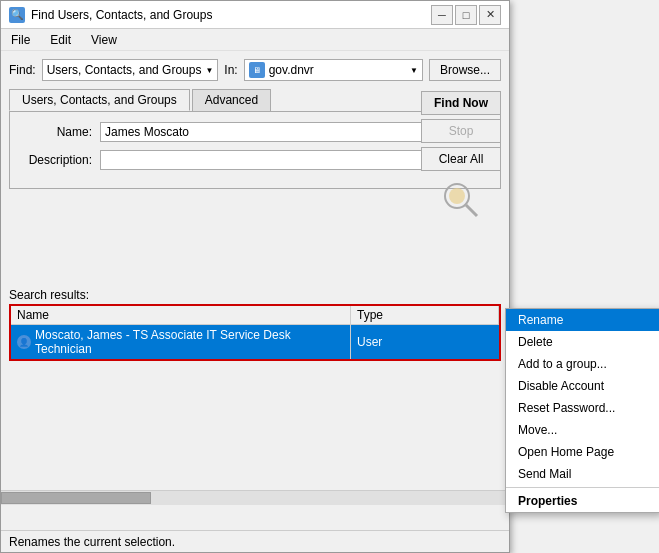 The height and width of the screenshot is (553, 659). Describe the element at coordinates (181, 342) in the screenshot. I see `row-name: 👤 Moscato, James - TS Associate IT Servi…` at that location.